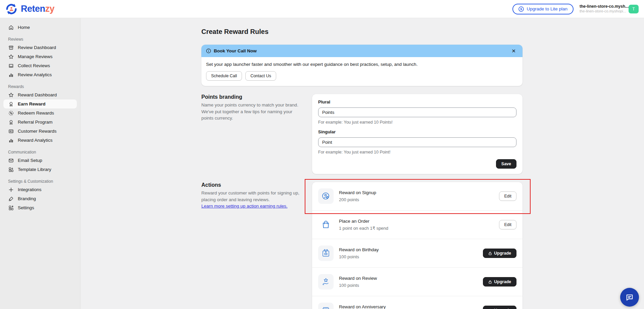 The image size is (644, 309). I want to click on action-title: Reward on Birthday, so click(411, 250).